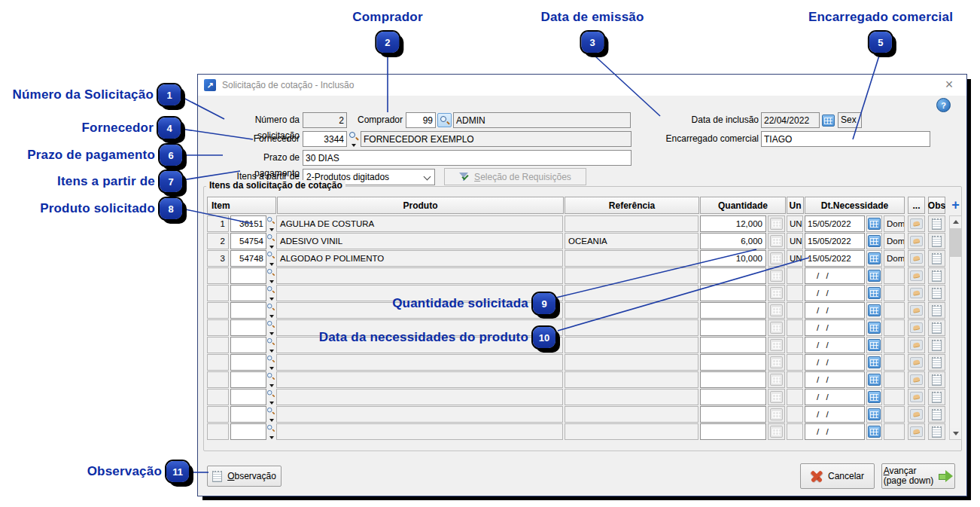  Describe the element at coordinates (542, 121) in the screenshot. I see `comprador-name-field` at that location.